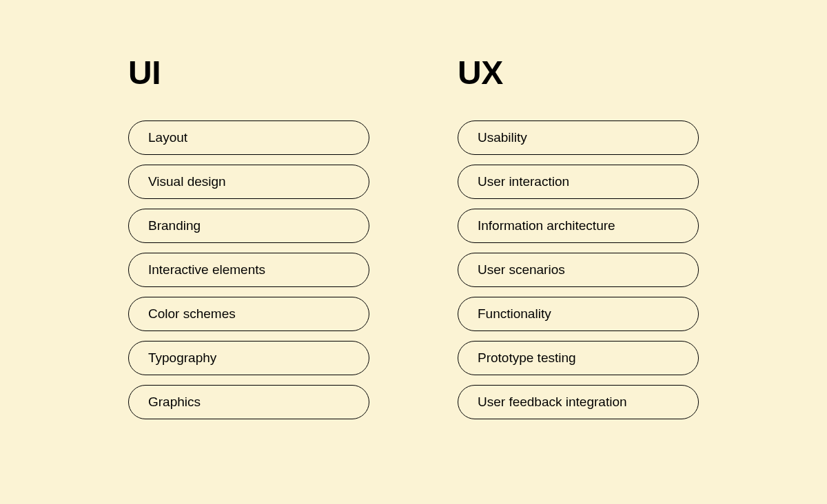 The image size is (827, 504). Describe the element at coordinates (578, 314) in the screenshot. I see `list-item: Functionality` at that location.